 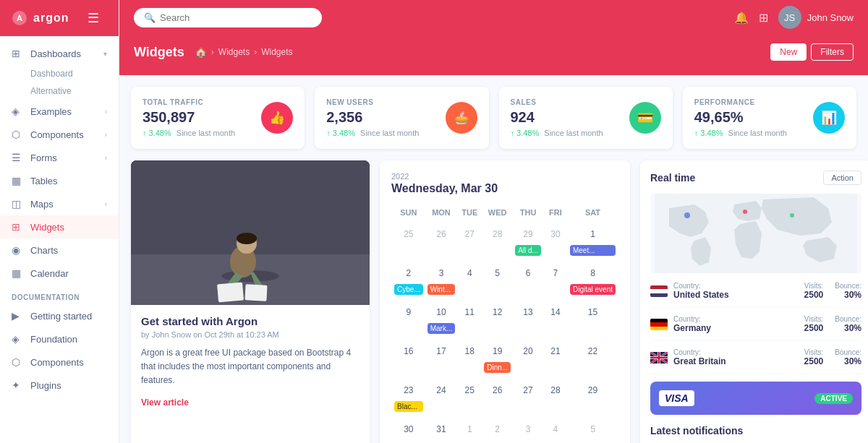 I want to click on calendar-day: 2Cybe..., so click(x=409, y=279).